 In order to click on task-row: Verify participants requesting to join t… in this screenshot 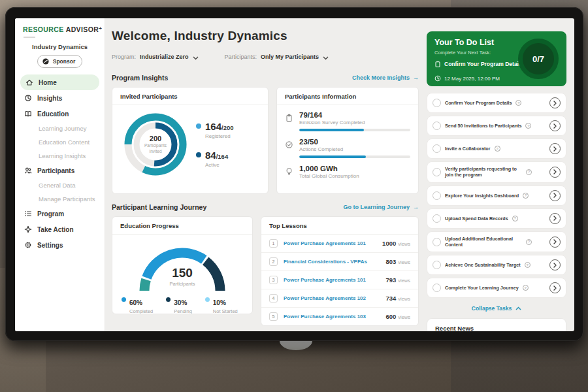, I will do `click(497, 172)`.